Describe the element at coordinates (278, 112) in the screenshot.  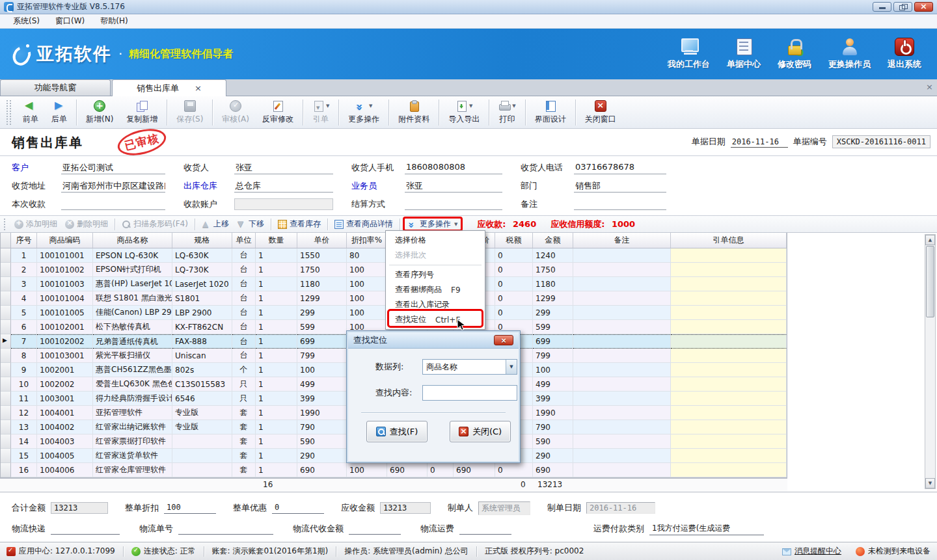
I see `reverse-audit-button: 反审修改` at that location.